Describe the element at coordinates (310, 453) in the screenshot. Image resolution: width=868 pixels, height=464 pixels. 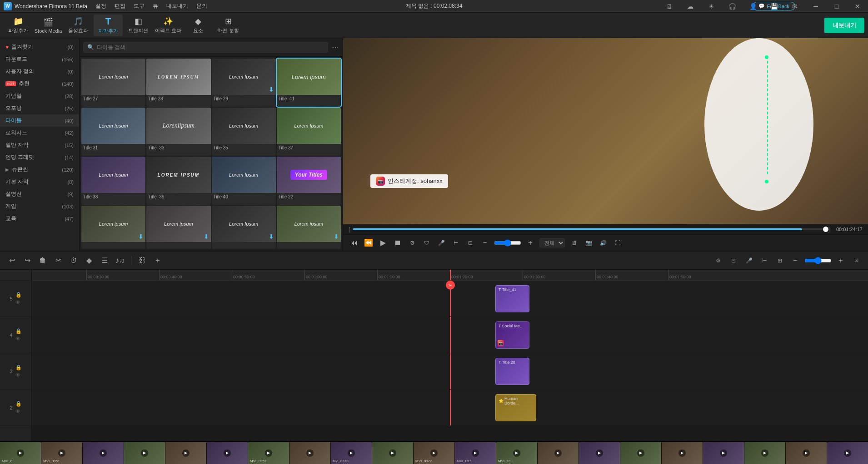
I see `film-frame-7: ▶` at that location.